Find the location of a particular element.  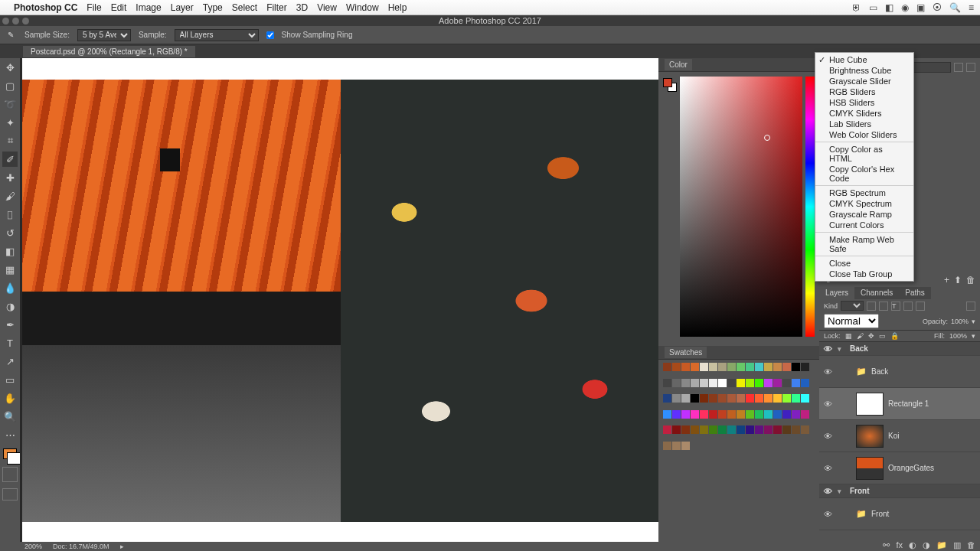

fill-arrow-icon: ▾ is located at coordinates (974, 336).